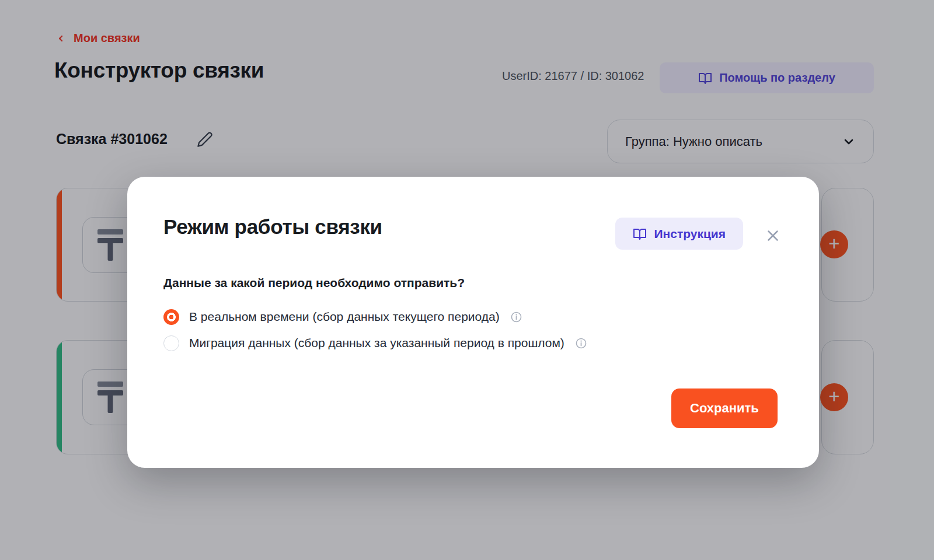 The image size is (934, 560). I want to click on radio-option-migration: Миграция данных (сбор данных за указанны…, so click(375, 343).